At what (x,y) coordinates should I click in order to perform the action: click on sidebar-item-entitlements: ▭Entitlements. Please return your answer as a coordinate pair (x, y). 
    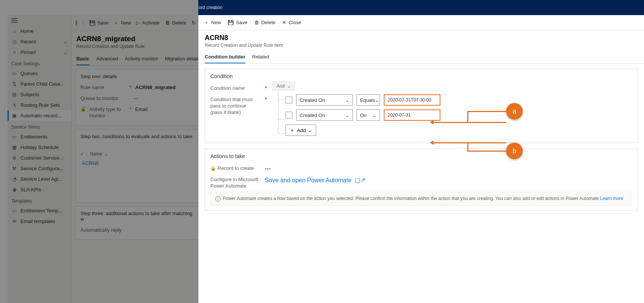
    Looking at the image, I should click on (39, 137).